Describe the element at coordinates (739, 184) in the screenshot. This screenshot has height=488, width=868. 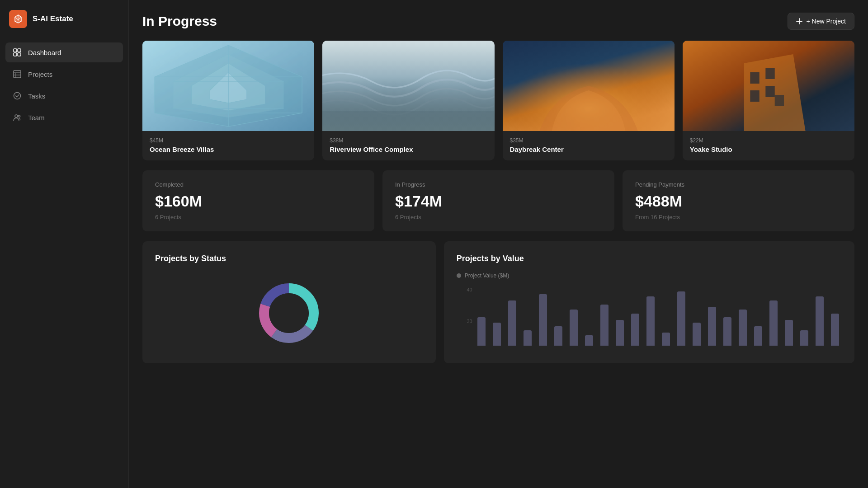
I see `stat-pending-label: Pending Payments` at that location.